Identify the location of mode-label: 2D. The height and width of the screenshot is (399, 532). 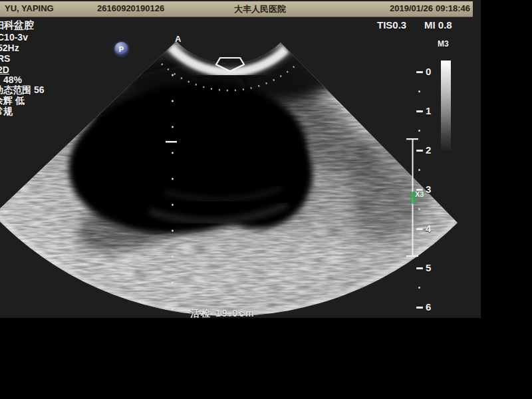
(5, 70).